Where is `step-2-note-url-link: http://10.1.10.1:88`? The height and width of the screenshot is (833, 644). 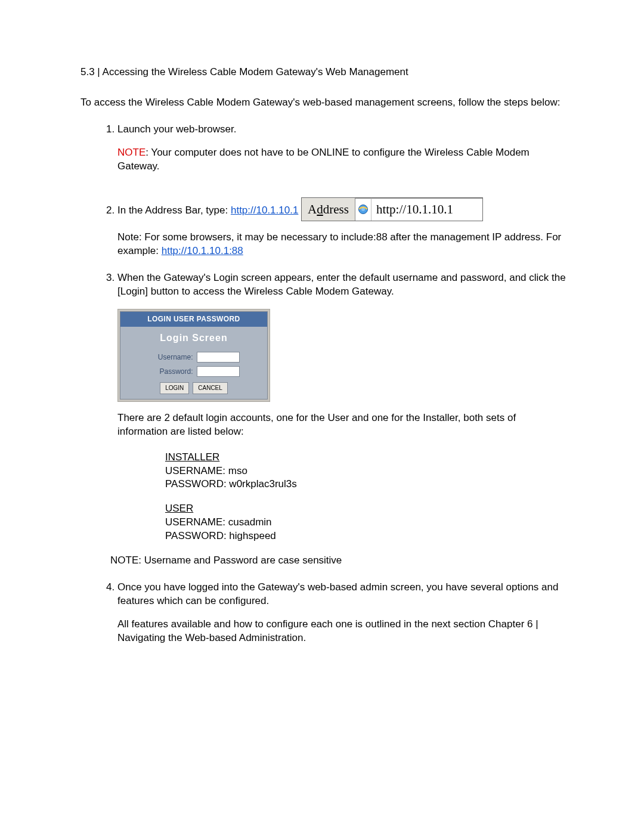
step-2-note-url-link: http://10.1.10.1:88 is located at coordinates (203, 250).